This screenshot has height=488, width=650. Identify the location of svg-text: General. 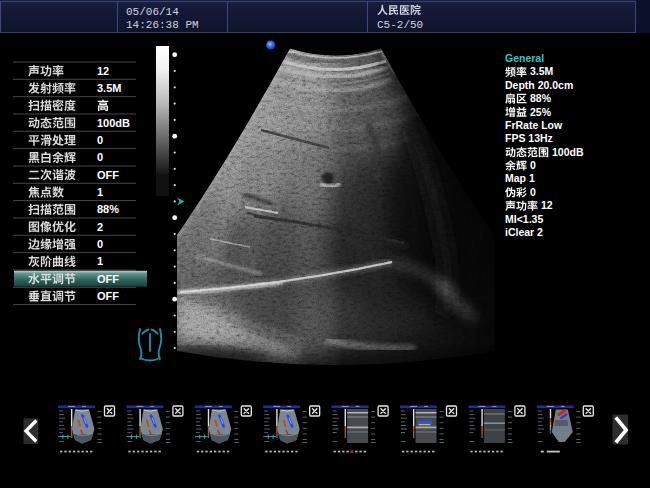
(524, 58).